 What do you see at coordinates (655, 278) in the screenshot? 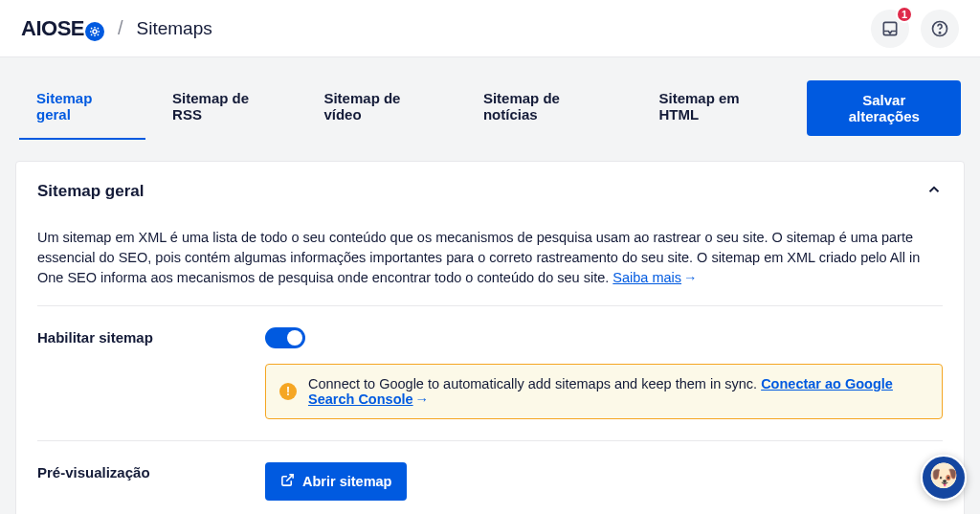
I see `learn-more-link: Saiba mais →` at bounding box center [655, 278].